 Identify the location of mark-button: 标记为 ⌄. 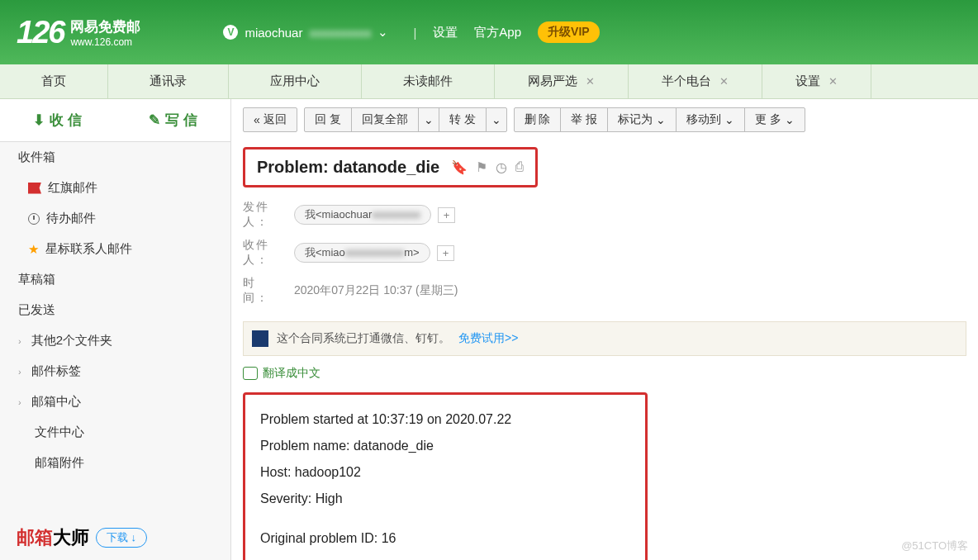
(642, 120).